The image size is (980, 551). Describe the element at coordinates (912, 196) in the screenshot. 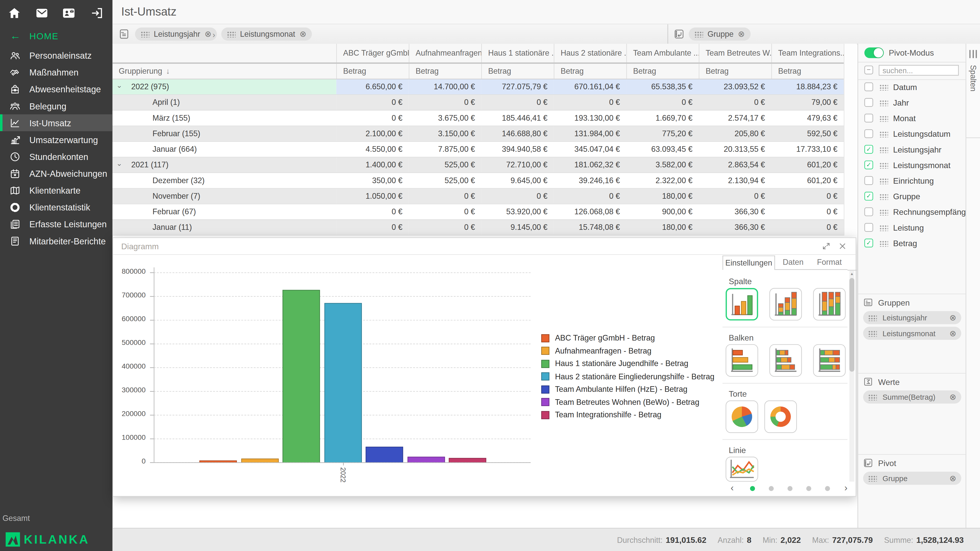

I see `field-row-gruppe: ✓Gruppe` at that location.